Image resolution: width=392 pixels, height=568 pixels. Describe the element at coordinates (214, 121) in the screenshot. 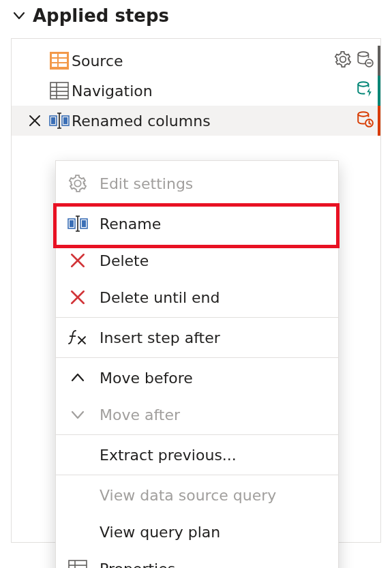

I see `step-label: Renamed columns` at that location.